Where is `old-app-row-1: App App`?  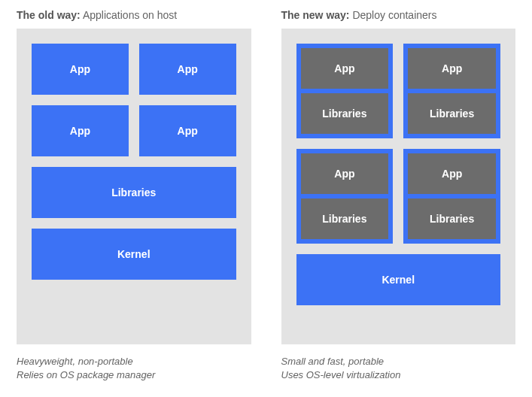
old-app-row-1: App App is located at coordinates (134, 69).